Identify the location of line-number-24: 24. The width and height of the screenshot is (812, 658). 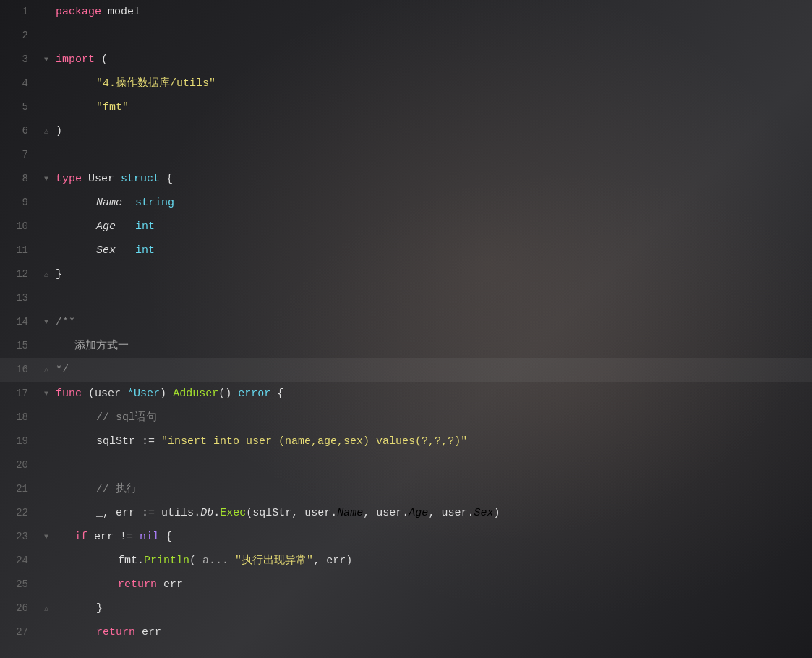
(20, 561).